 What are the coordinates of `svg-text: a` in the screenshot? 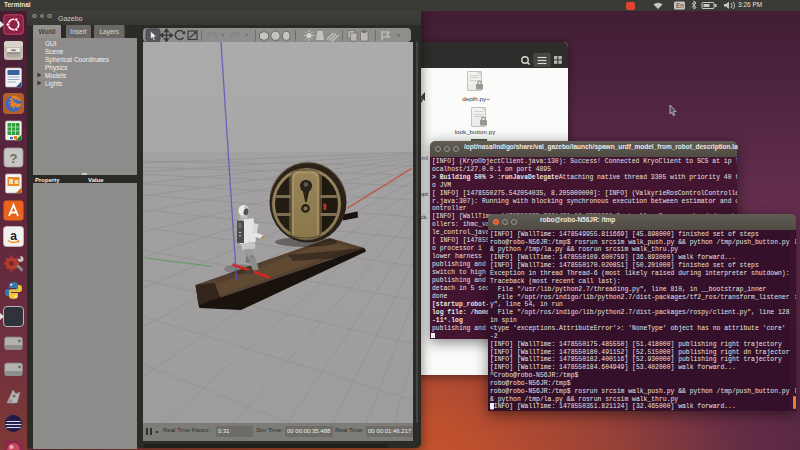 It's located at (14, 236).